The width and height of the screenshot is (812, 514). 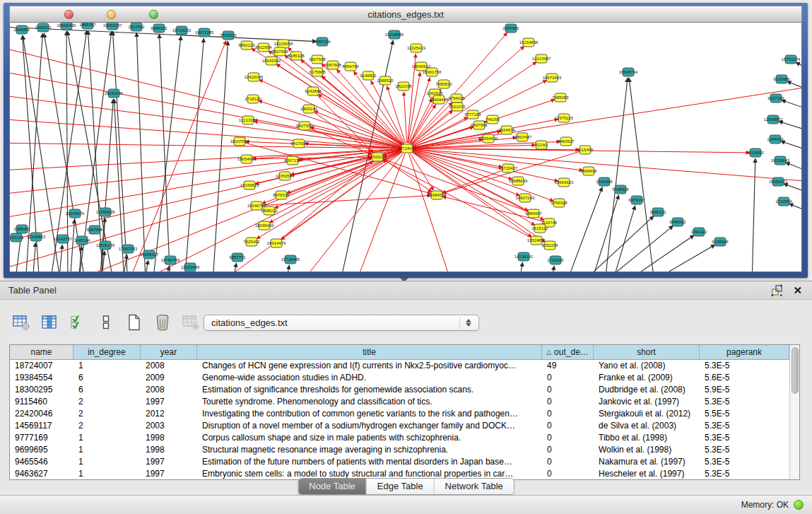 What do you see at coordinates (678, 222) in the screenshot?
I see `graph-node: 9645012` at bounding box center [678, 222].